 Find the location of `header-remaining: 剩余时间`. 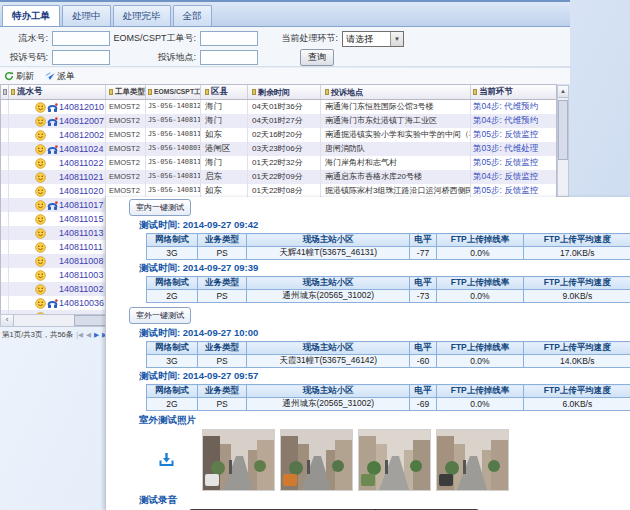

header-remaining: 剩余时间 is located at coordinates (284, 92).